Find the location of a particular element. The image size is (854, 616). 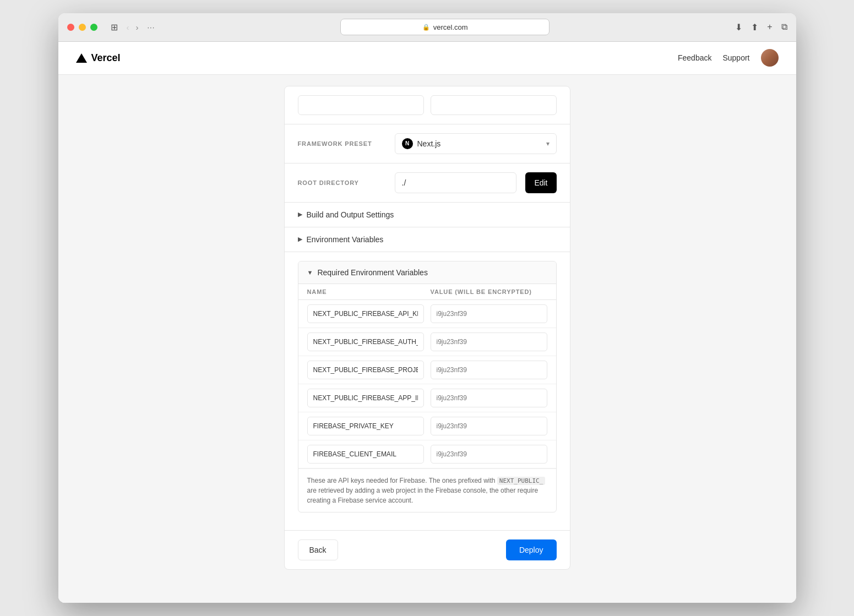

framework-field: N Next.js ▾ is located at coordinates (476, 144).